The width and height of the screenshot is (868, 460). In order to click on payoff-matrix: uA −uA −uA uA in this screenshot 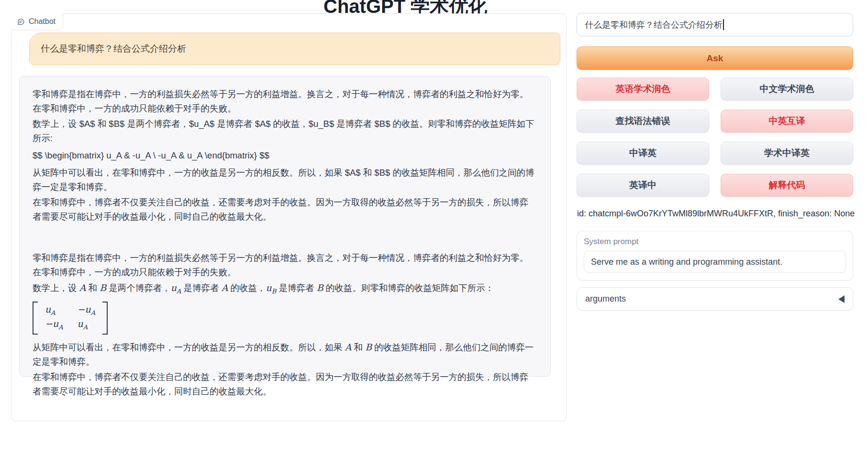, I will do `click(70, 318)`.